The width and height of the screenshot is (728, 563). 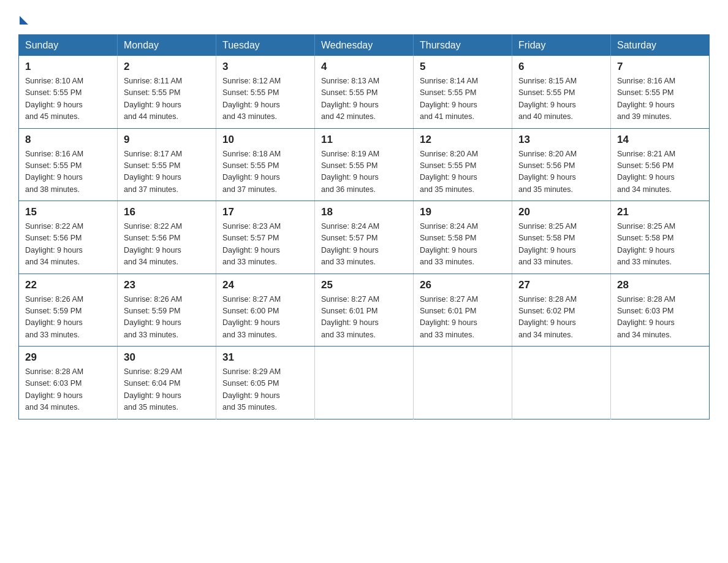 What do you see at coordinates (68, 67) in the screenshot?
I see `day-number: 1` at bounding box center [68, 67].